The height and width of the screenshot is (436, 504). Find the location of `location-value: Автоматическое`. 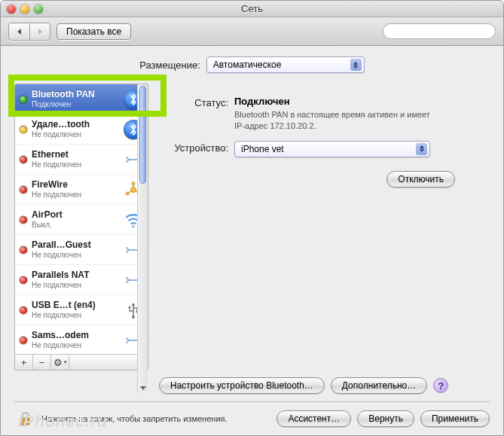

location-value: Автоматическое is located at coordinates (247, 65).